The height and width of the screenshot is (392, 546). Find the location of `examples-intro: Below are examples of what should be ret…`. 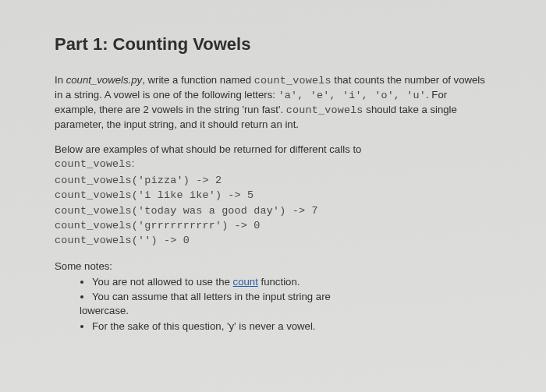

examples-intro: Below are examples of what should be ret… is located at coordinates (273, 157).